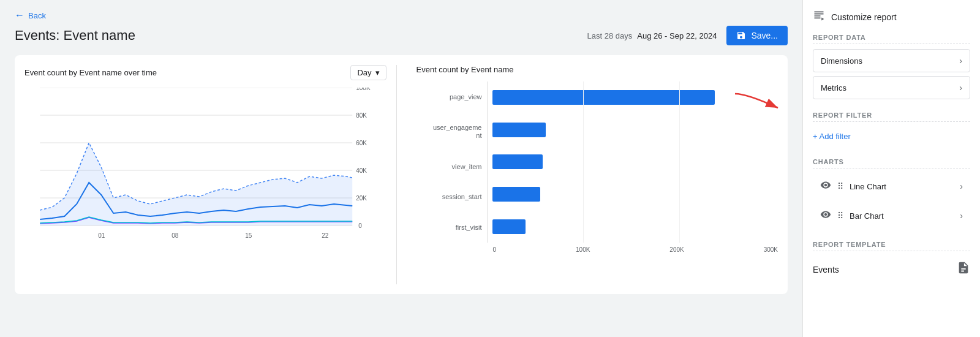 Image resolution: width=980 pixels, height=337 pixels. Describe the element at coordinates (962, 186) in the screenshot. I see `line-chart-chevron-icon: ›` at that location.